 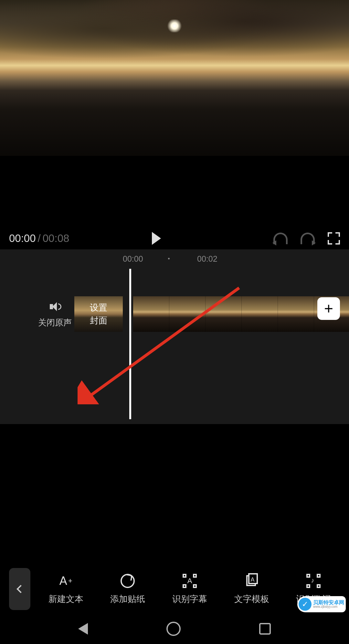 I want to click on cover-label-l1: 设置, so click(x=99, y=308).